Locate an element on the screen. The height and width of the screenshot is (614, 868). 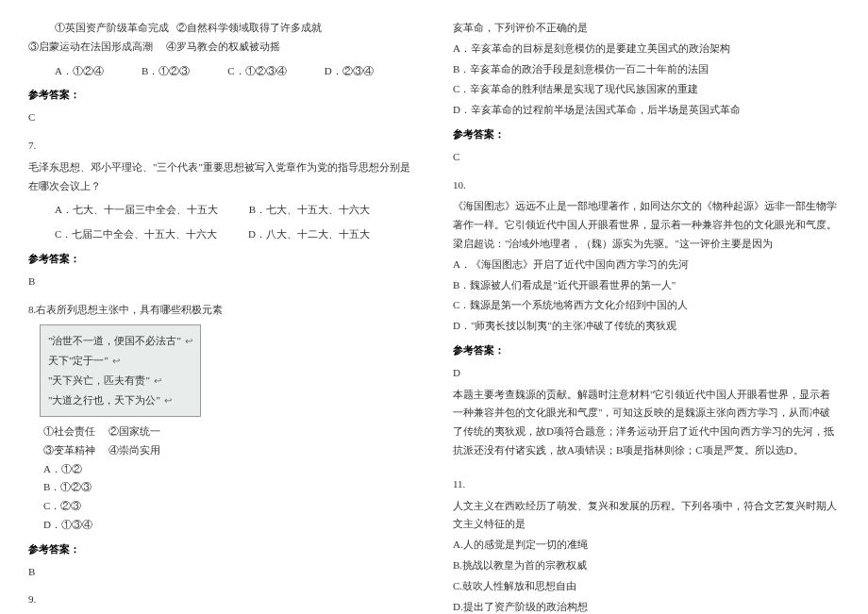
q6-item3: ③启蒙运动在法国形成高潮 is located at coordinates (91, 46).